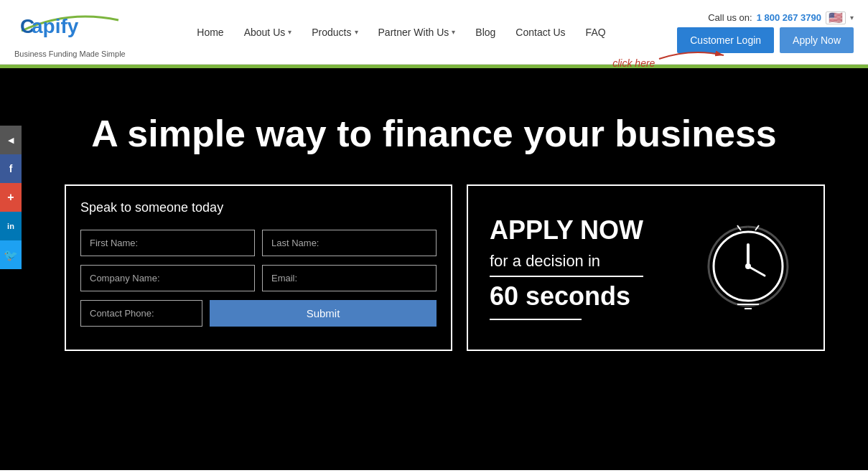 Image resolution: width=868 pixels, height=473 pixels. I want to click on flag-dropdown-icon: ▾, so click(851, 17).